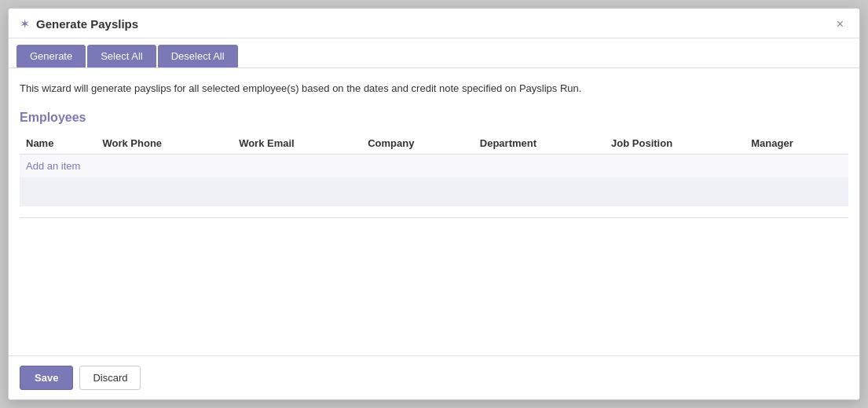  What do you see at coordinates (297, 144) in the screenshot?
I see `col-work-email: Work Email` at bounding box center [297, 144].